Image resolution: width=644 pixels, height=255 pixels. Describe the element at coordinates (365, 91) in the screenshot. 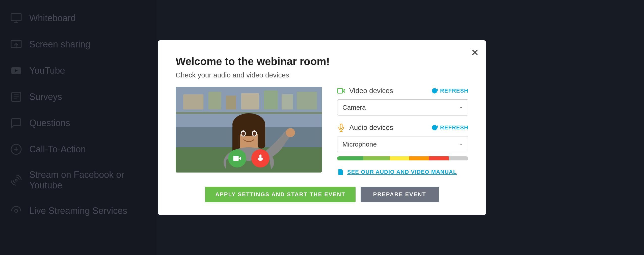

I see `video-device-label: Video devices` at that location.